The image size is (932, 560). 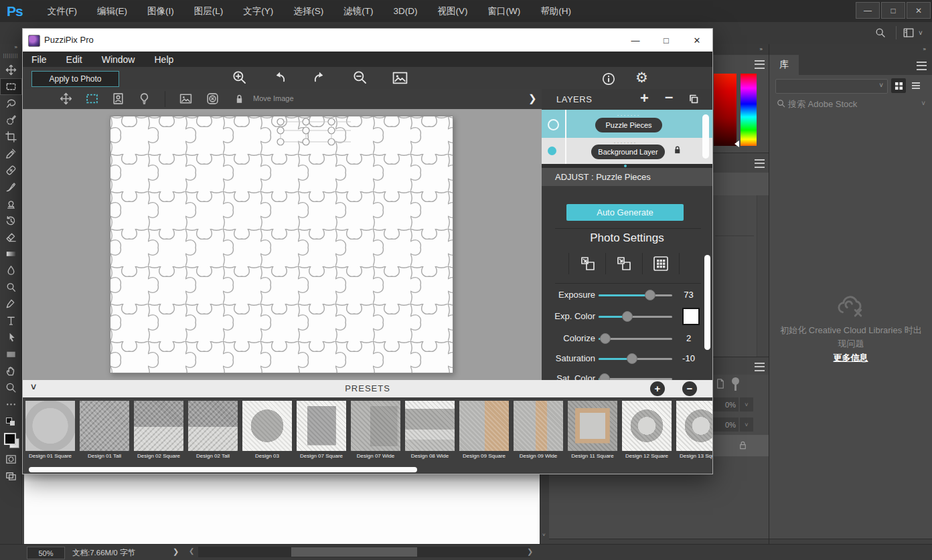 What do you see at coordinates (609, 79) in the screenshot?
I see `info-icon` at bounding box center [609, 79].